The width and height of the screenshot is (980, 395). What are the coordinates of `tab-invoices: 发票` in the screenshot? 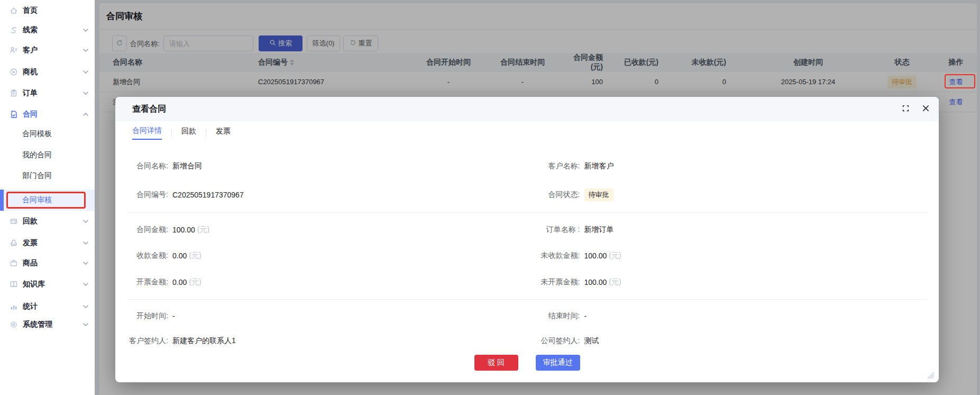 It's located at (223, 133).